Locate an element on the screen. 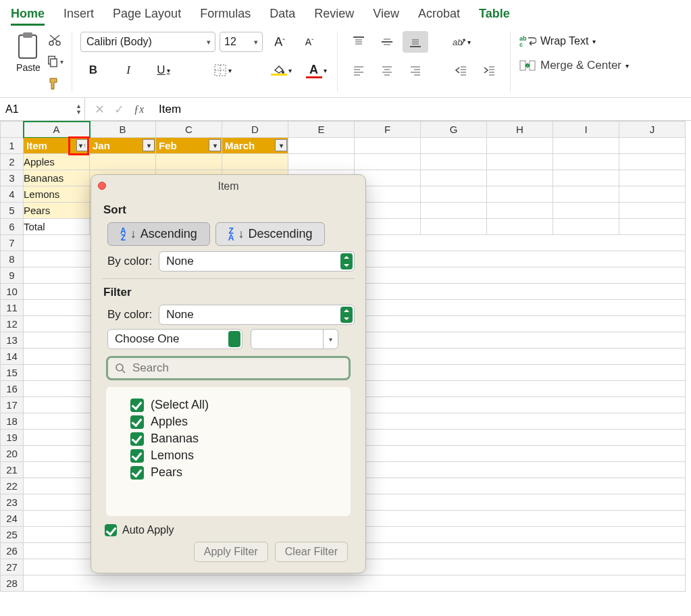  row-header: 2 is located at coordinates (12, 162).